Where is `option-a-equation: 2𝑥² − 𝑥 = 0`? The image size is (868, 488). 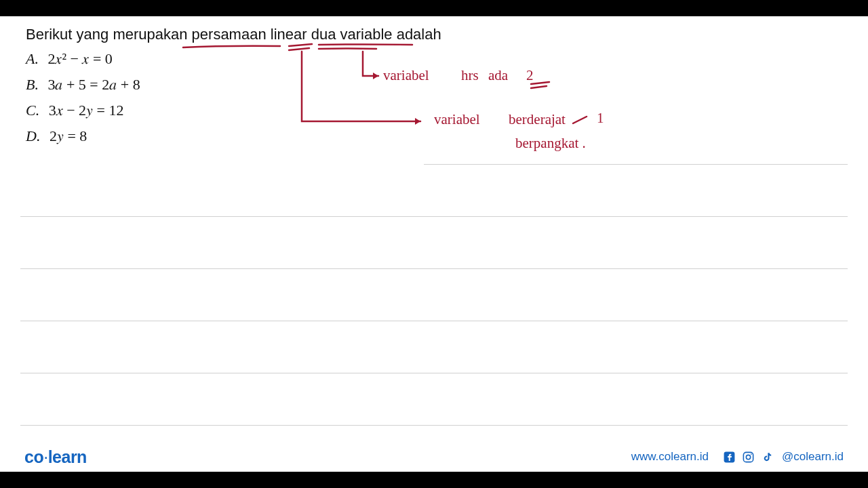
option-a-equation: 2𝑥² − 𝑥 = 0 is located at coordinates (80, 58).